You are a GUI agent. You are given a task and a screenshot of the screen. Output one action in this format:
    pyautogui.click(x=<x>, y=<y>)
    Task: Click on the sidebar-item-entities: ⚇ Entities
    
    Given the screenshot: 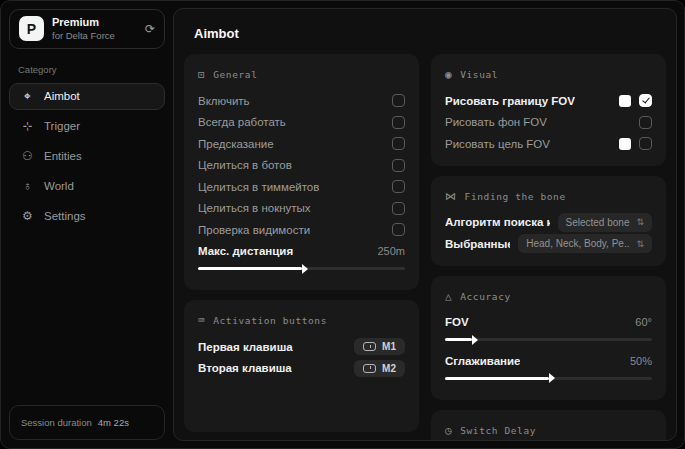 What is the action you would take?
    pyautogui.click(x=87, y=156)
    